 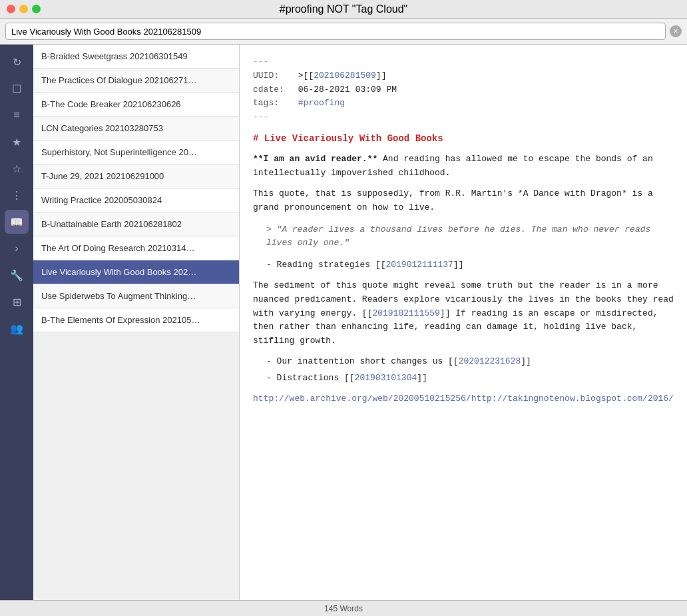 I want to click on list1-prefix: - Reading strategies [[, so click(x=326, y=265).